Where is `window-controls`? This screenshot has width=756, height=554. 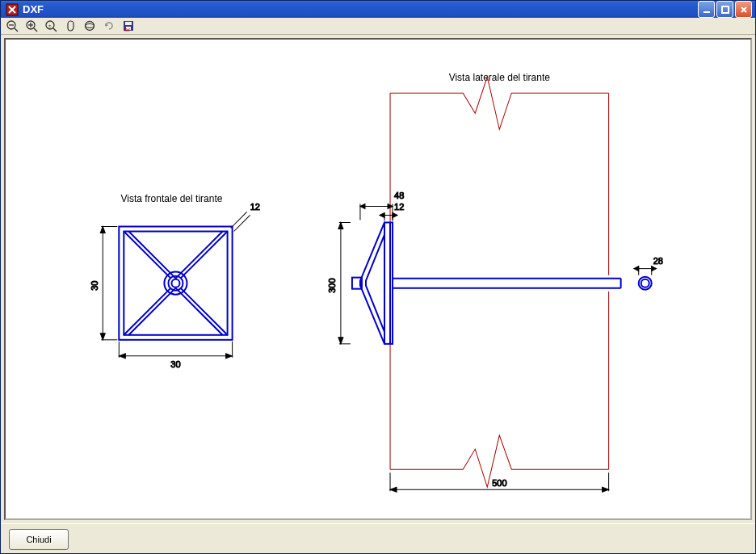 window-controls is located at coordinates (725, 10).